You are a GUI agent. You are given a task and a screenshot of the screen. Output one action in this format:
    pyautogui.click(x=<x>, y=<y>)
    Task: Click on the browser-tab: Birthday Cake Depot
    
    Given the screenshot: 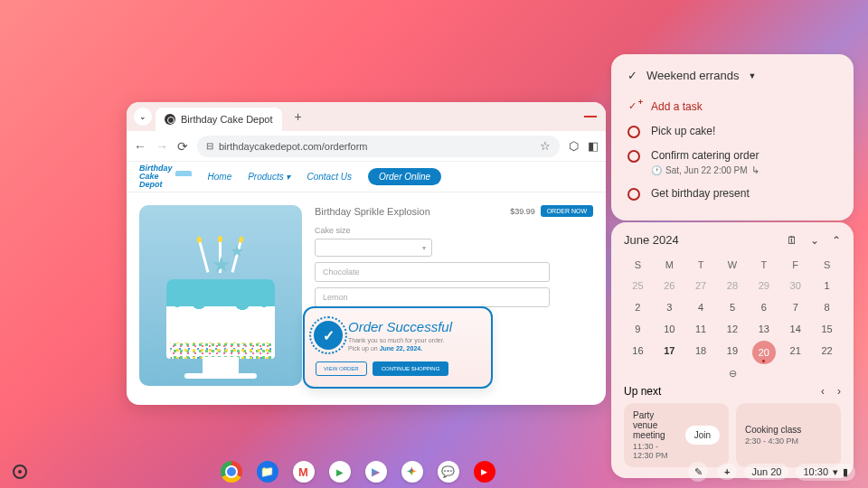 What is the action you would take?
    pyautogui.click(x=219, y=119)
    